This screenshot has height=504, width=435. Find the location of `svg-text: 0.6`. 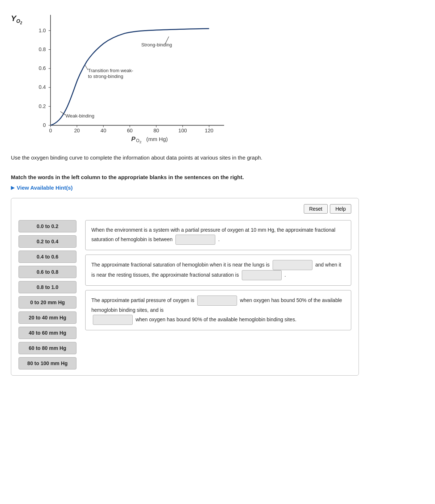

svg-text: 0.6 is located at coordinates (42, 68).